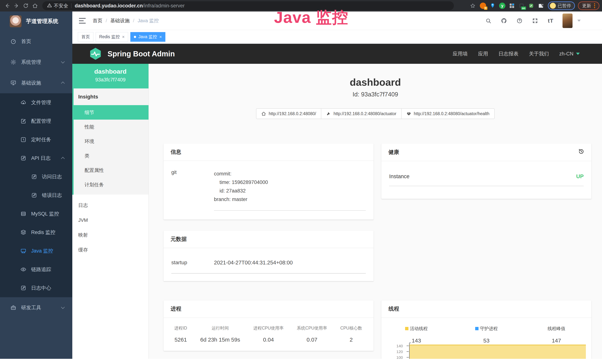 The image size is (602, 364). Describe the element at coordinates (141, 54) in the screenshot. I see `sba-brand-title: Spring Boot Admin` at that location.